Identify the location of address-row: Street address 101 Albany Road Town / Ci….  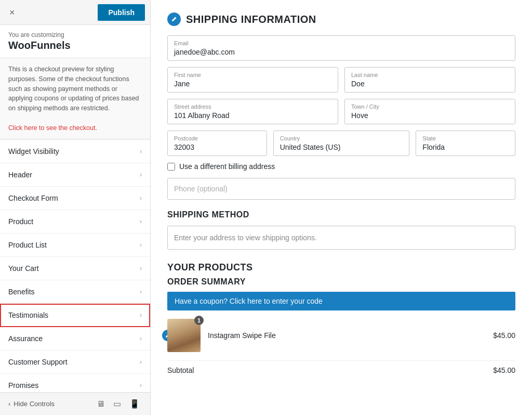
(341, 111).